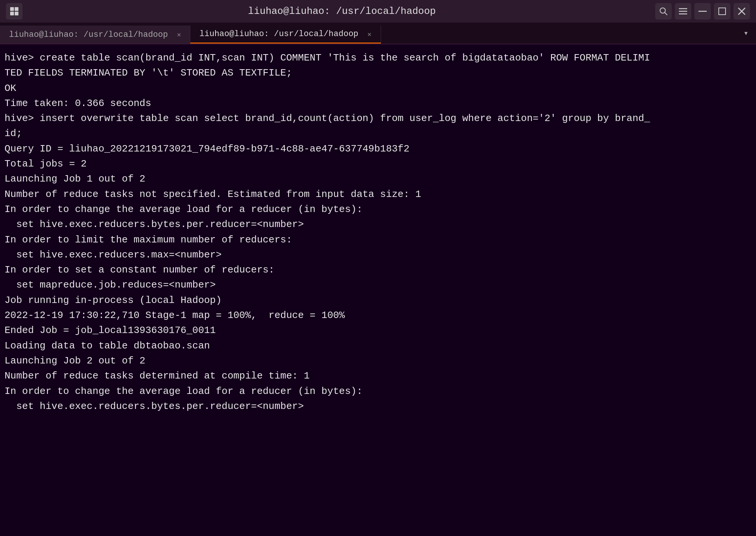  I want to click on terminal-line: In order to limit the maximum number of …, so click(378, 240).